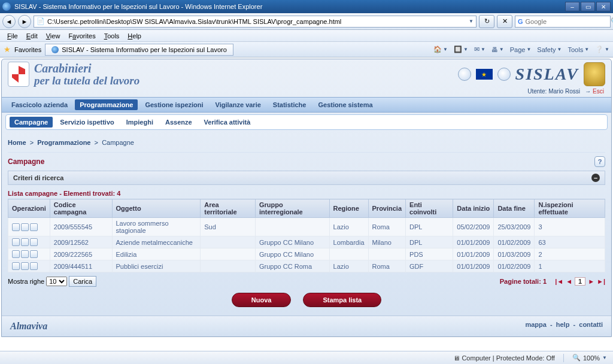  I want to click on table-row: 2009/222565EdiliziaGruppo CC MilanoPDS01…, so click(306, 254).